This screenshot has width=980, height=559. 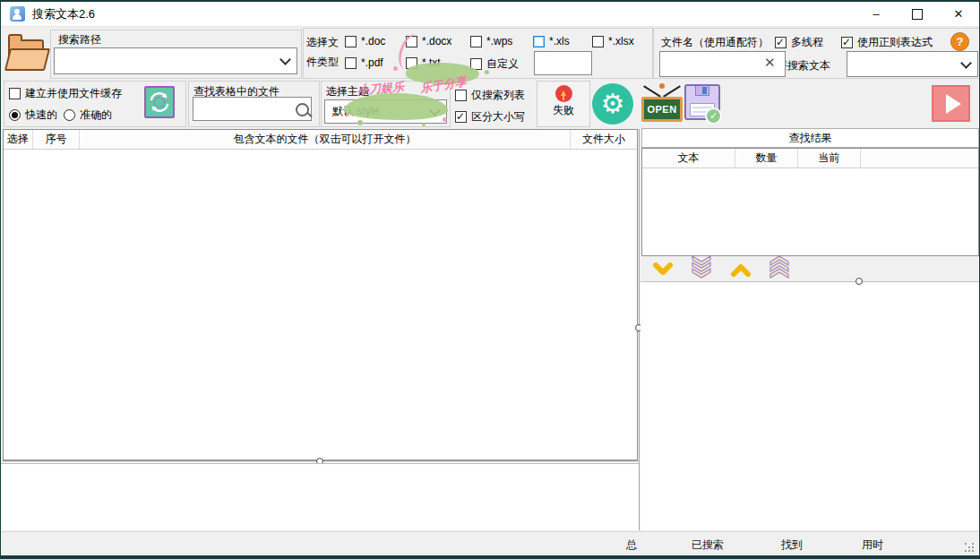 I want to click on accurate-radio: 准确的, so click(x=88, y=115).